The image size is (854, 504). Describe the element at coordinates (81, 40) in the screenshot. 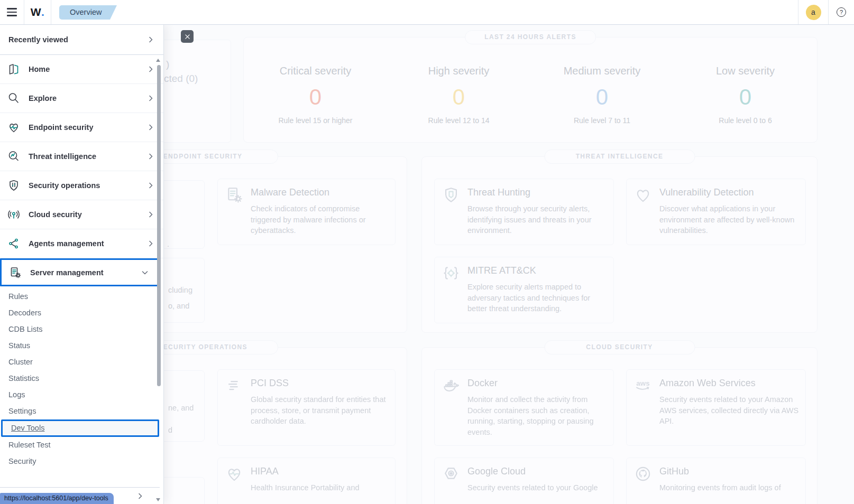

I see `recently-viewed: Recently viewed` at that location.